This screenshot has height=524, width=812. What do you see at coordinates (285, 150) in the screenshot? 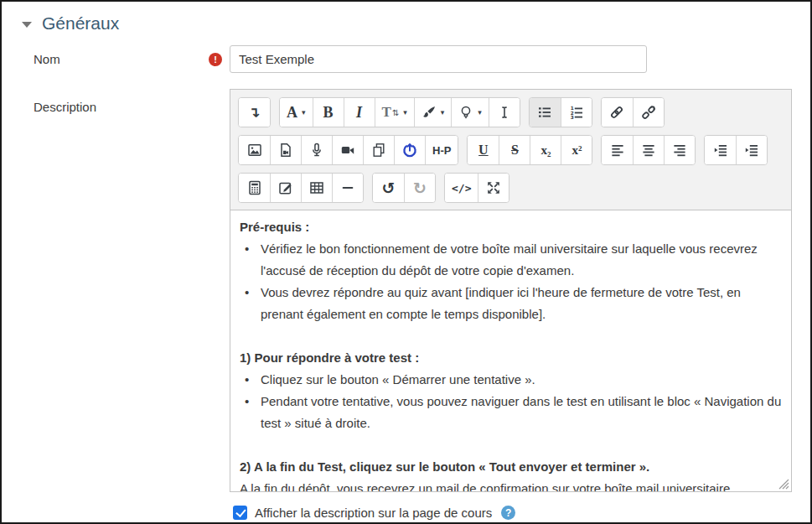
I see `insert-media-button` at bounding box center [285, 150].